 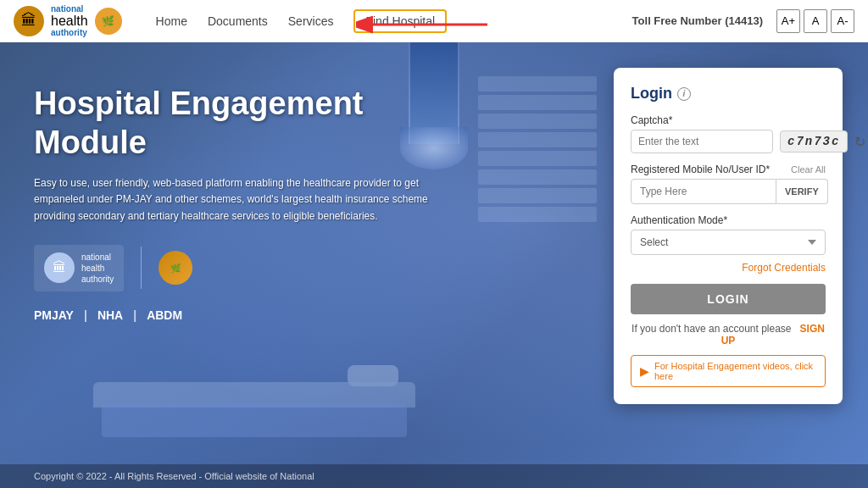 What do you see at coordinates (644, 371) in the screenshot?
I see `youtube-icon: ▶` at bounding box center [644, 371].